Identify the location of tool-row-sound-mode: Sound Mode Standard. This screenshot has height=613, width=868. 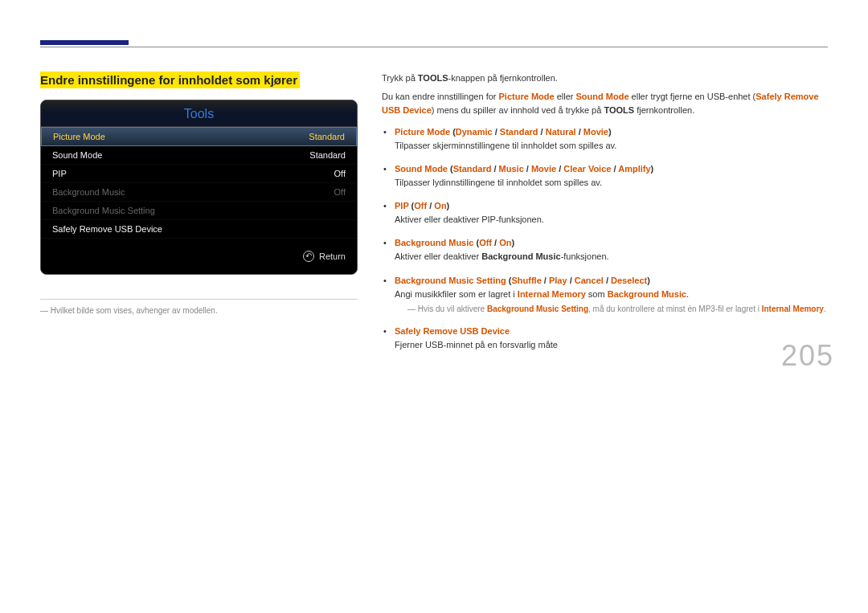
(199, 156).